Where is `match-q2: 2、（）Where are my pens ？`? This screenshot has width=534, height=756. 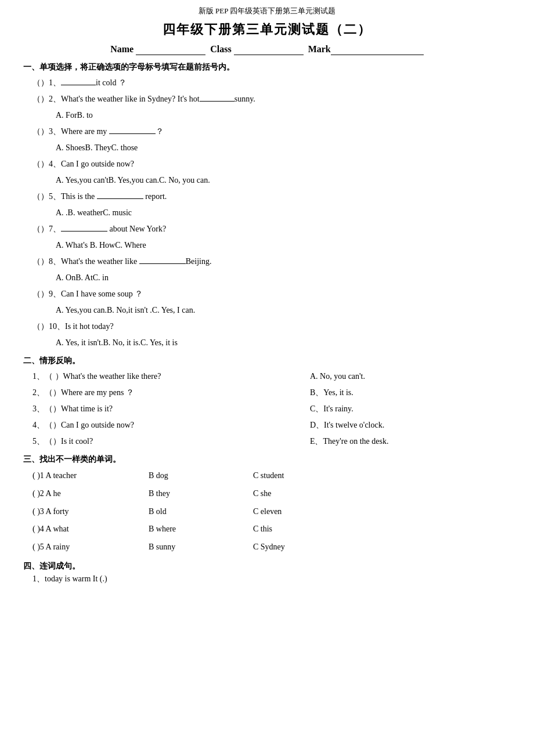 match-q2: 2、（）Where are my pens ？ is located at coordinates (164, 393).